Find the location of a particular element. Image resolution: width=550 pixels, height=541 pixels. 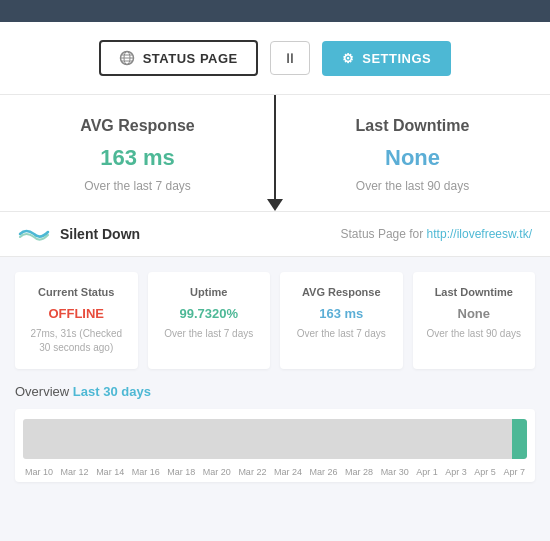

card-value-0: OFFLINE is located at coordinates (76, 314).